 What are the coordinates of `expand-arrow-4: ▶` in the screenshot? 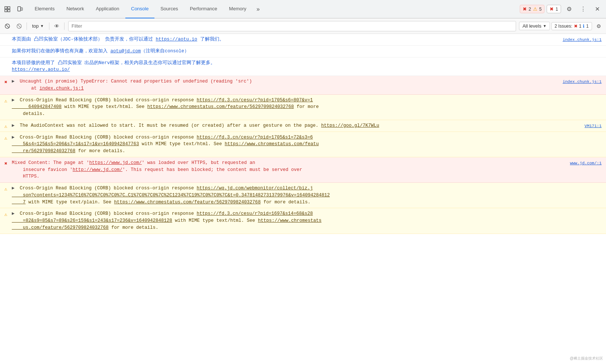 It's located at (14, 138).